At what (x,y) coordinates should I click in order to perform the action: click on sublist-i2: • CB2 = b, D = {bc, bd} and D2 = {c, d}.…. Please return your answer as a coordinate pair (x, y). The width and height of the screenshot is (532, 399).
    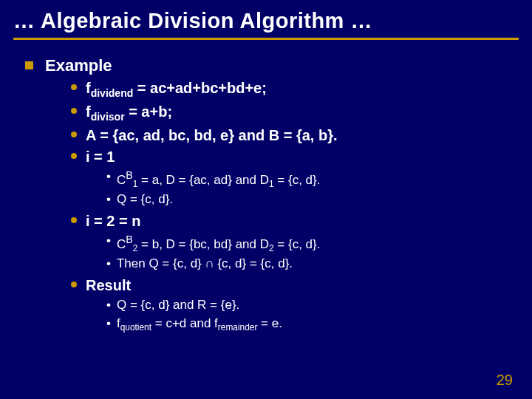
    Looking at the image, I should click on (319, 253).